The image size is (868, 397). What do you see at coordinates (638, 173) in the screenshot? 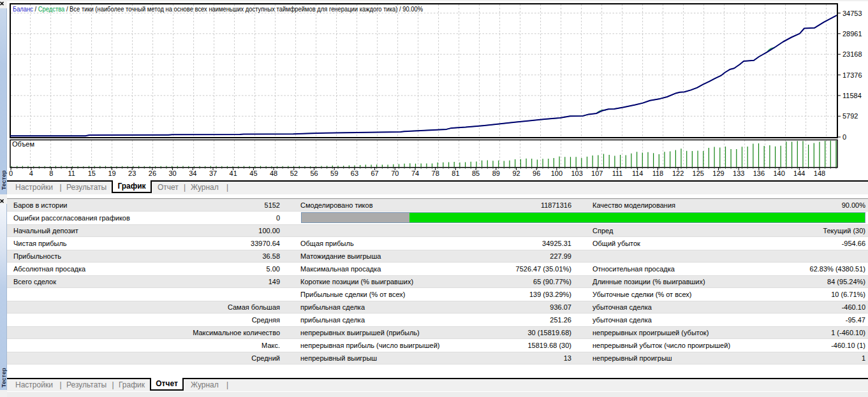
I see `svg-text: 114` at bounding box center [638, 173].